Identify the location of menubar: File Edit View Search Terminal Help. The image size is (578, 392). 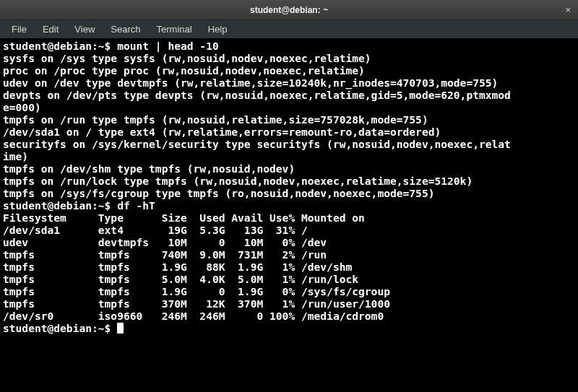
(289, 29).